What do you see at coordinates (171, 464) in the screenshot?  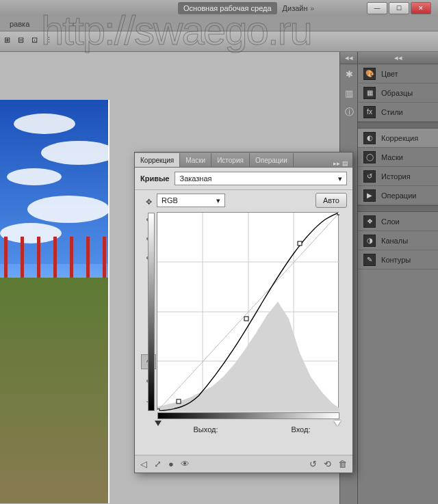 I see `clip-icon: ●` at bounding box center [171, 464].